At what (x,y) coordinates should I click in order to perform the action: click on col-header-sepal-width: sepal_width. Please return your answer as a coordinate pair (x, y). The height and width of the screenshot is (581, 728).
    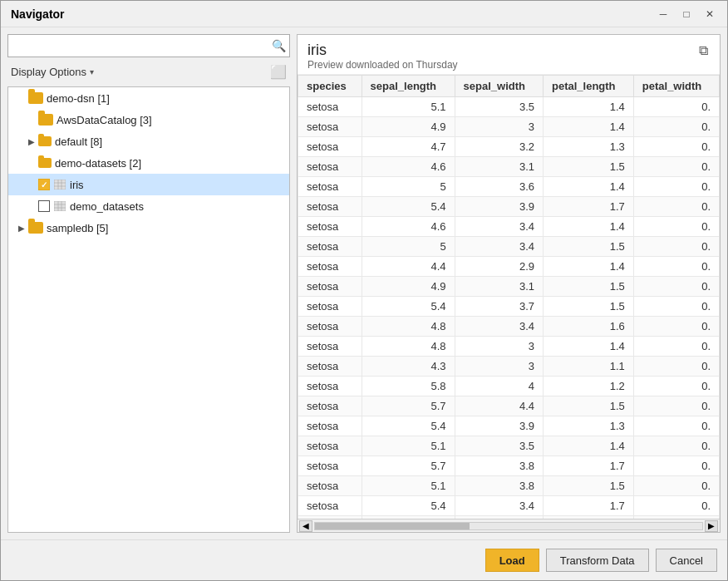
    Looking at the image, I should click on (499, 86).